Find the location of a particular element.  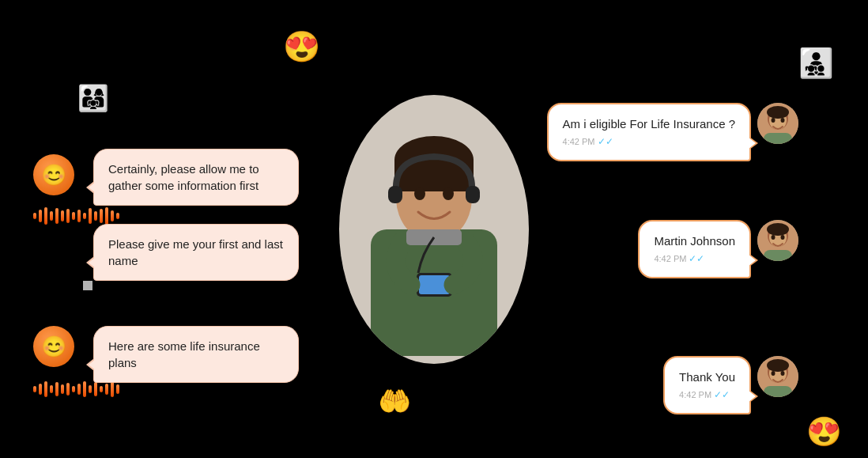

emoji-bottom-center: 🤲 is located at coordinates (394, 401).